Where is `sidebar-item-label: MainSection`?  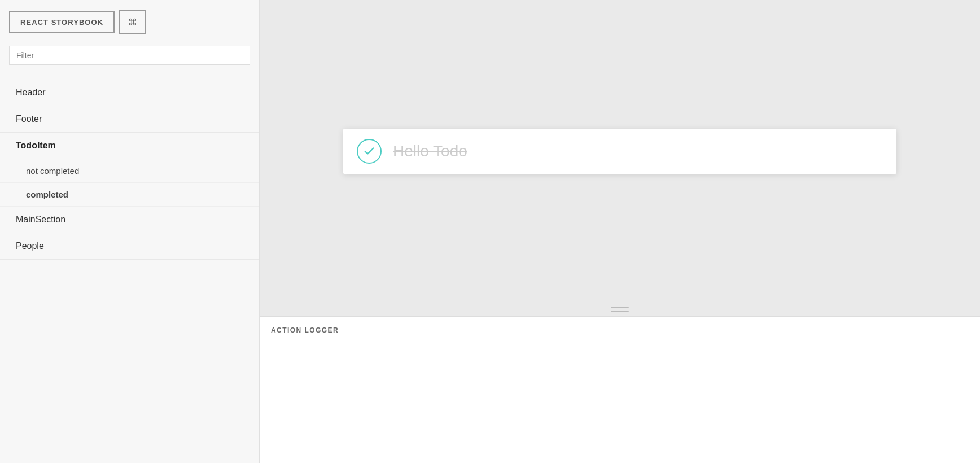
sidebar-item-label: MainSection is located at coordinates (41, 220).